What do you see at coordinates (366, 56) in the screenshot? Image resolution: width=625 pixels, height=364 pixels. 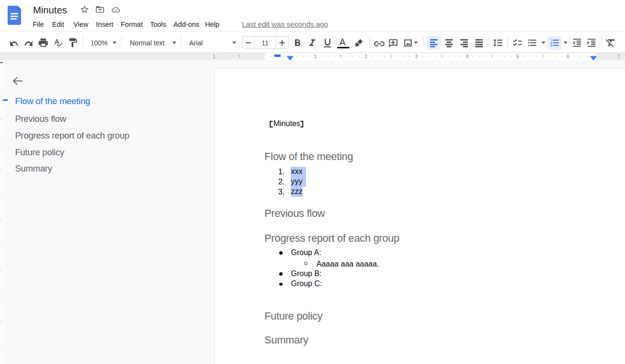 I see `svg-text: 2` at bounding box center [366, 56].